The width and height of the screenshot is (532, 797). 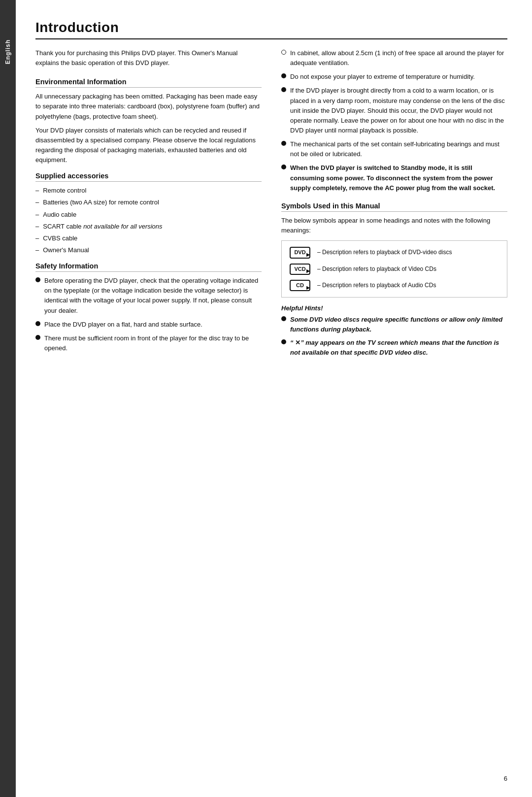 What do you see at coordinates (377, 269) in the screenshot?
I see `vcd-desc: – Description refers to playback of Vide…` at bounding box center [377, 269].